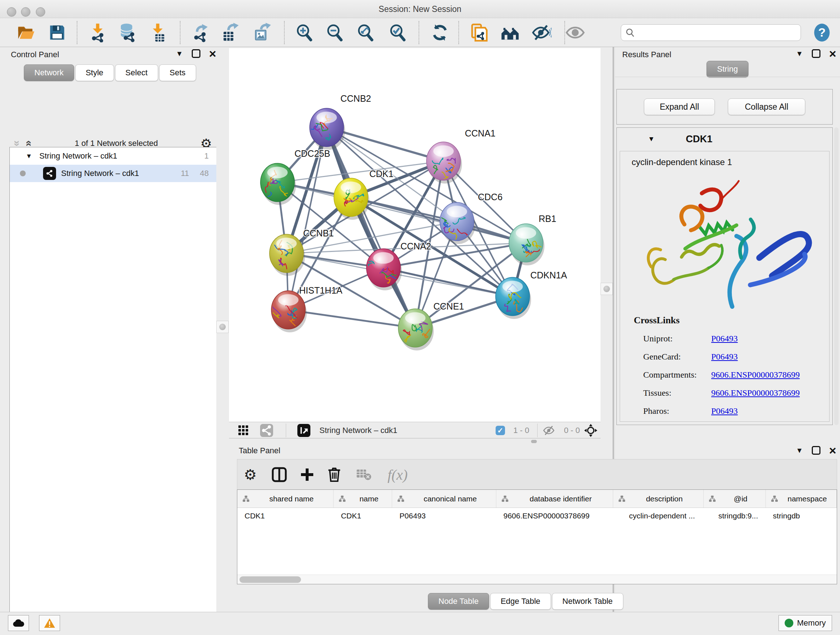  I want to click on control-panel-float-icon: ▼, so click(179, 54).